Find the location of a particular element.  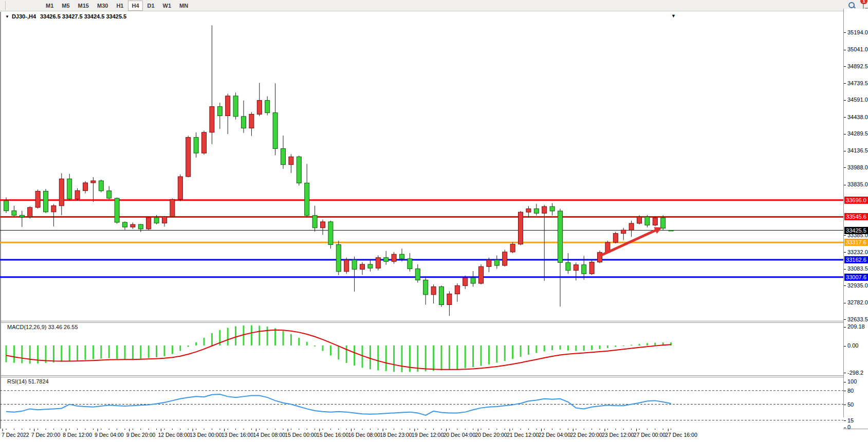

time-label: 22 Dec 20:00 is located at coordinates (586, 435).